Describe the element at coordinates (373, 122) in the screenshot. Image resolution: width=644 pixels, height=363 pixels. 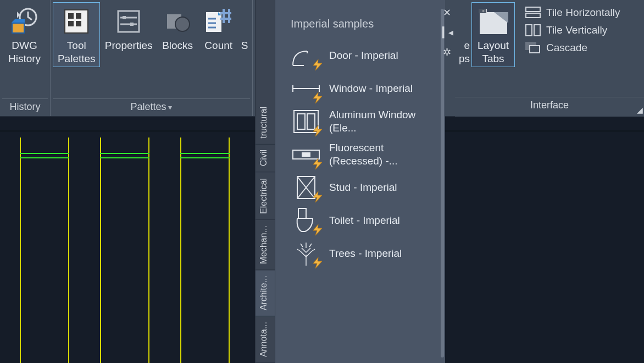
I see `palette-item-label: Aluminum Window (Ele...` at that location.